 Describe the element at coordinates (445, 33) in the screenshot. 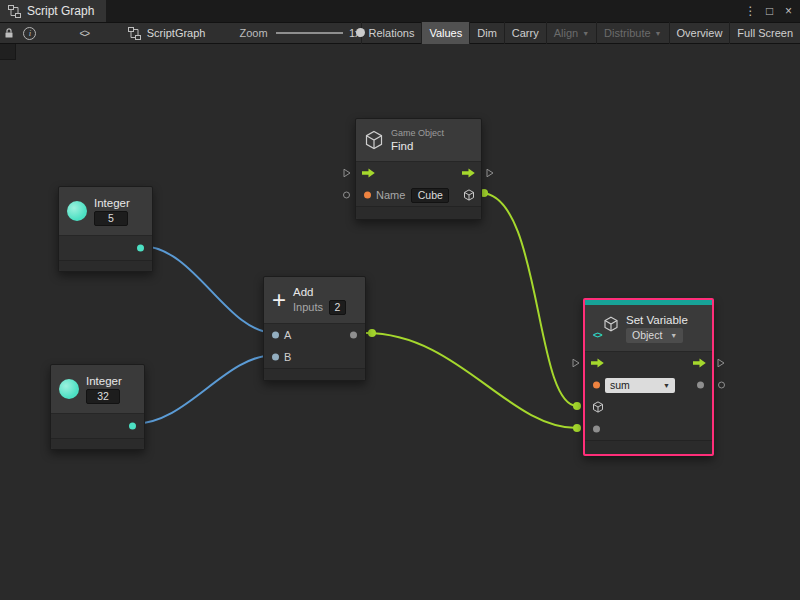

I see `values-button: Values` at that location.